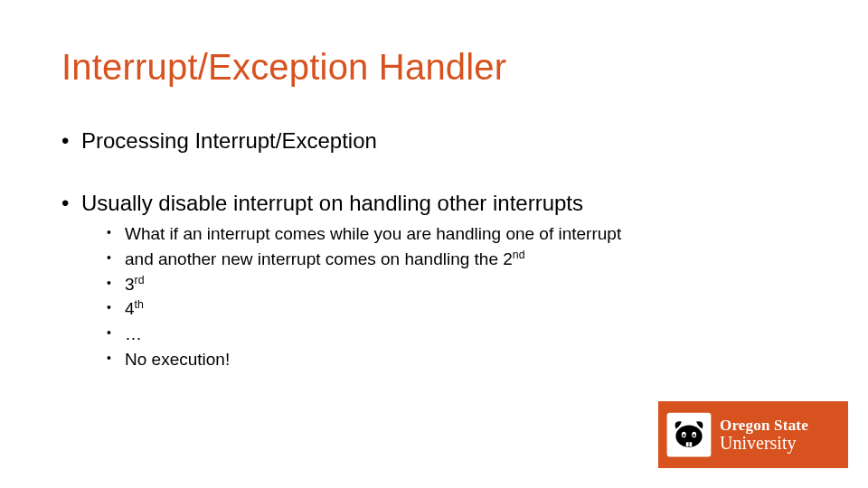 The image size is (868, 488). What do you see at coordinates (177, 360) in the screenshot?
I see `bullet-text: No execution!` at bounding box center [177, 360].